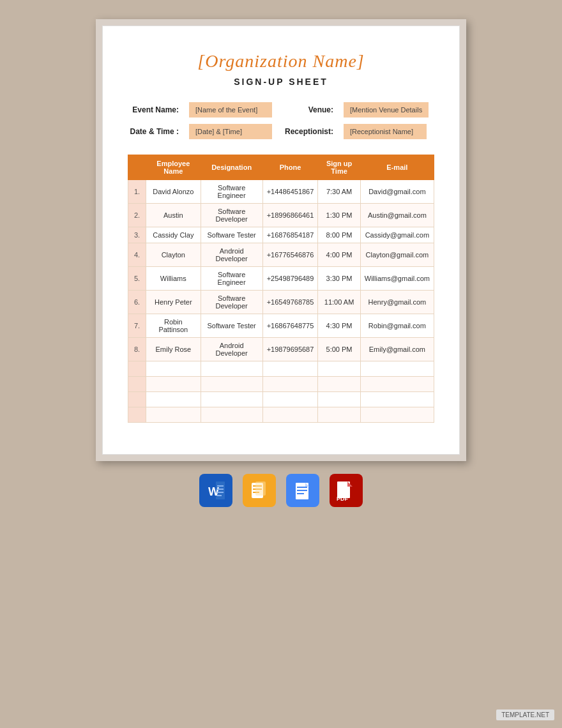  What do you see at coordinates (281, 61) in the screenshot?
I see `org-name: [Organization Name]` at bounding box center [281, 61].